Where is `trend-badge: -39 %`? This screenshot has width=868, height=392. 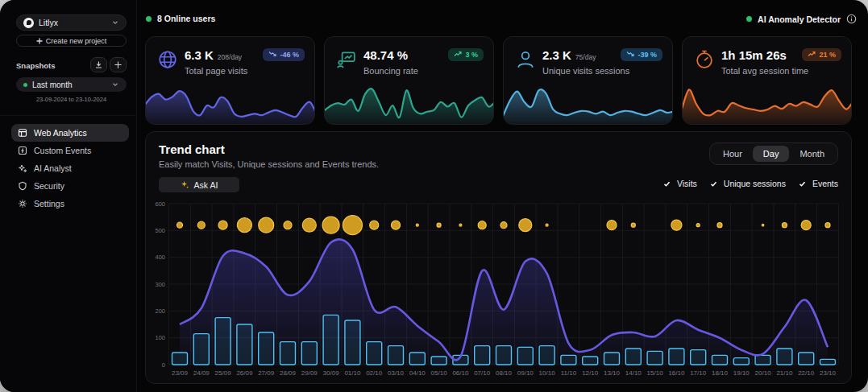
trend-badge: -39 % is located at coordinates (642, 55).